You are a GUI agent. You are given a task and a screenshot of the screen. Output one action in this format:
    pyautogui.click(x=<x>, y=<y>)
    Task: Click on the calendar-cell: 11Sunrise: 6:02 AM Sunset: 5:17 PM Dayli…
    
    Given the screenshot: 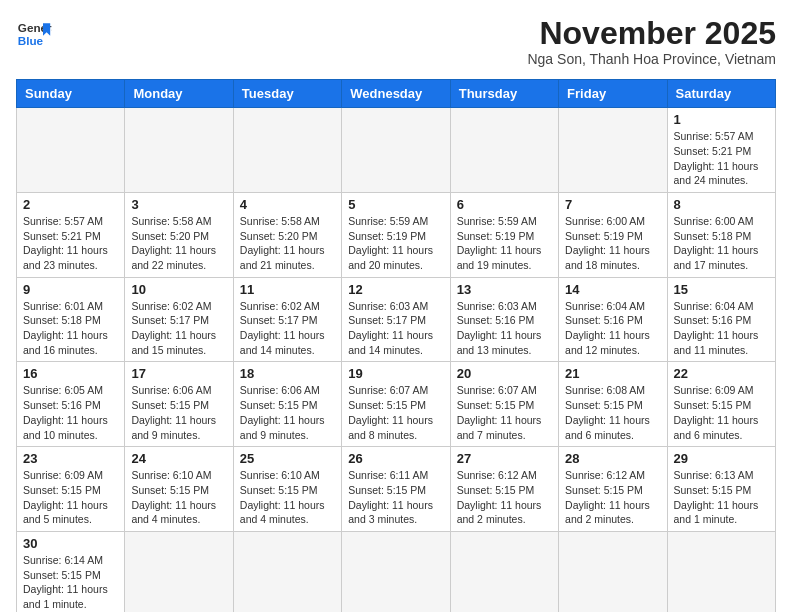 What is the action you would take?
    pyautogui.click(x=287, y=320)
    